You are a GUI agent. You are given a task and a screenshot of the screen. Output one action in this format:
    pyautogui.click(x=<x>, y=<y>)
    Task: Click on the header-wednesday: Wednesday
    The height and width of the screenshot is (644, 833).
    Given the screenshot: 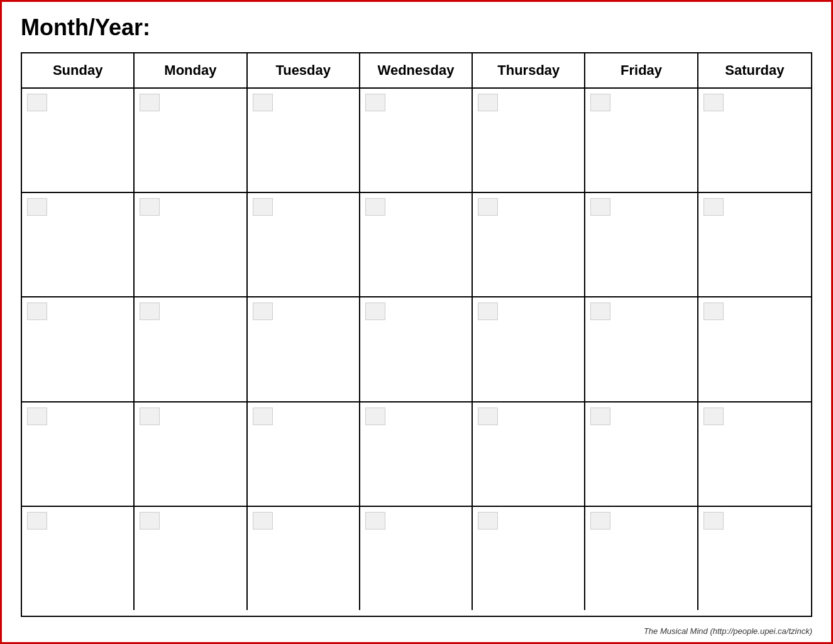 What is the action you would take?
    pyautogui.click(x=416, y=70)
    